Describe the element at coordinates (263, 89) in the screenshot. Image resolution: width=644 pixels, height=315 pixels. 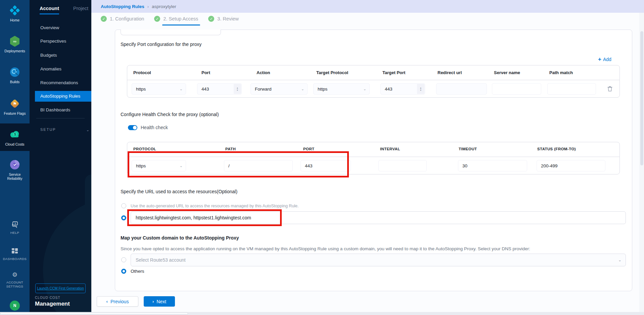
I see `action-value: Forward` at that location.